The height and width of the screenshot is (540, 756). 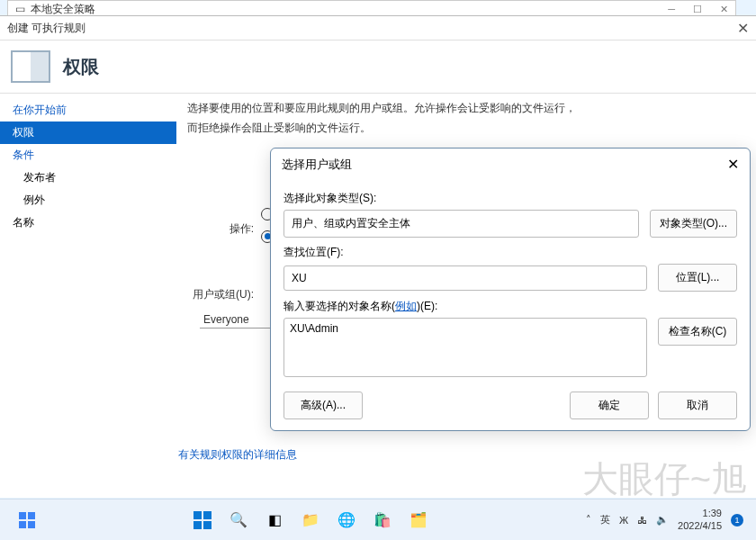 I want to click on tray-notification-badge: 1, so click(x=737, y=520).